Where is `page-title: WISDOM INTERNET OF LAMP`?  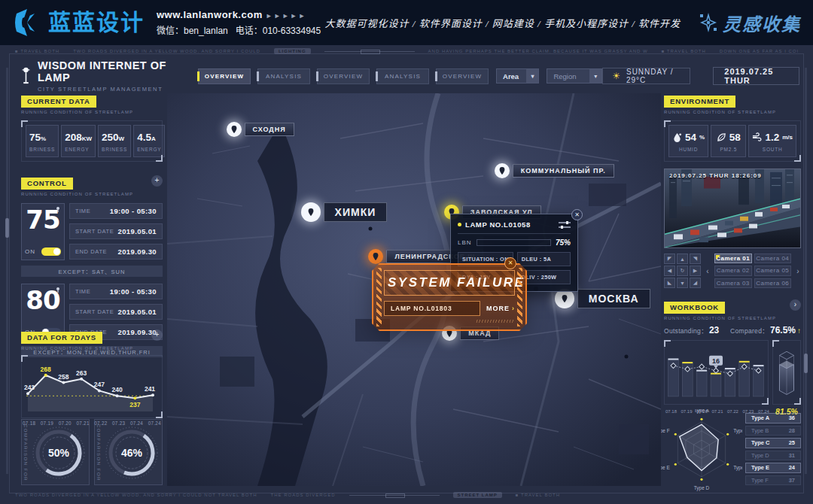 page-title: WISDOM INTERNET OF LAMP is located at coordinates (104, 71).